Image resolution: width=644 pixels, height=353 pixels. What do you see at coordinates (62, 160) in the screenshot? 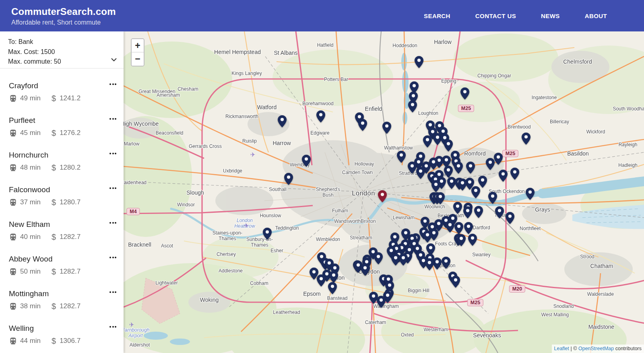
I see `result-item: Hornchurch 48 min $ 1280.2` at bounding box center [62, 160].